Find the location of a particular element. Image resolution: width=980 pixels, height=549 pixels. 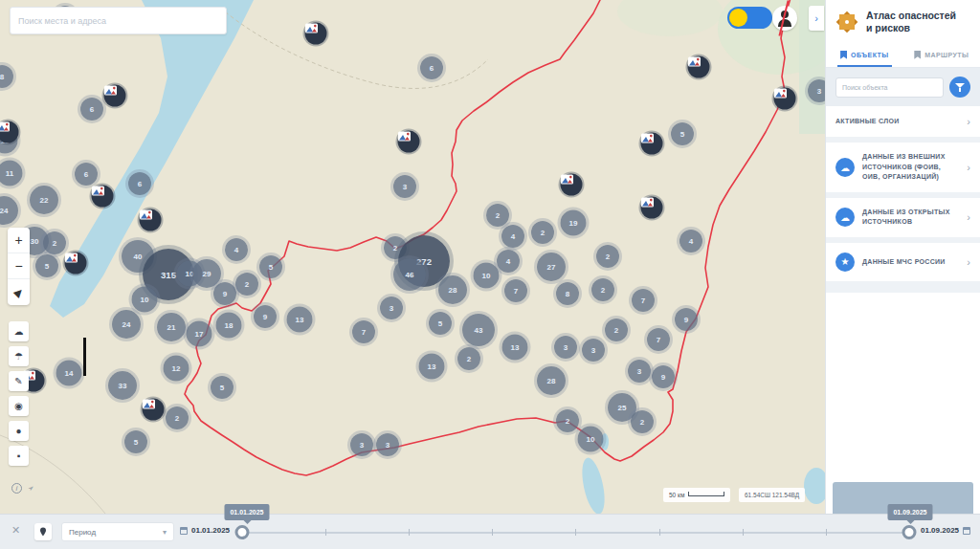

info-icon: i is located at coordinates (17, 488).